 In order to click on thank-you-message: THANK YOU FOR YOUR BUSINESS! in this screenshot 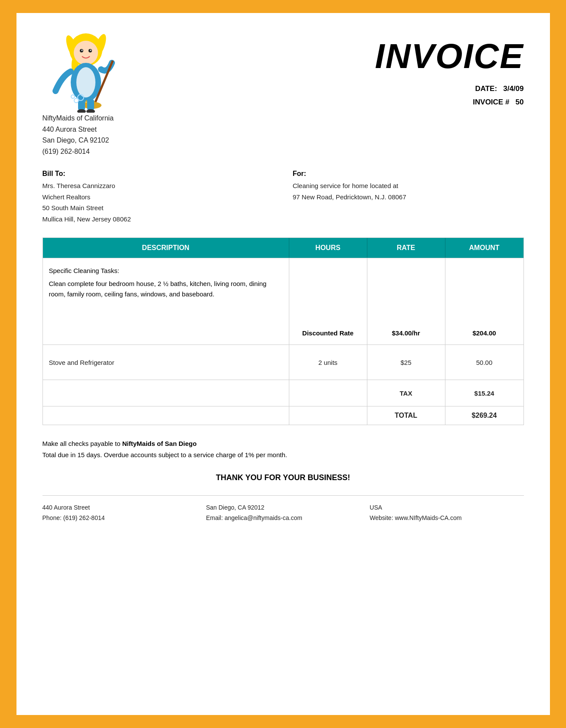, I will do `click(283, 478)`.